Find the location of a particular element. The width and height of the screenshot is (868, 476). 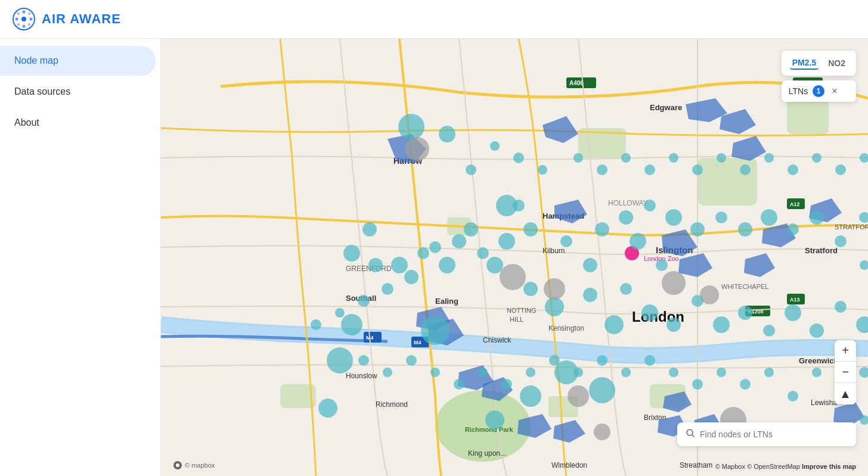

svg-text: Richmond is located at coordinates (392, 405).